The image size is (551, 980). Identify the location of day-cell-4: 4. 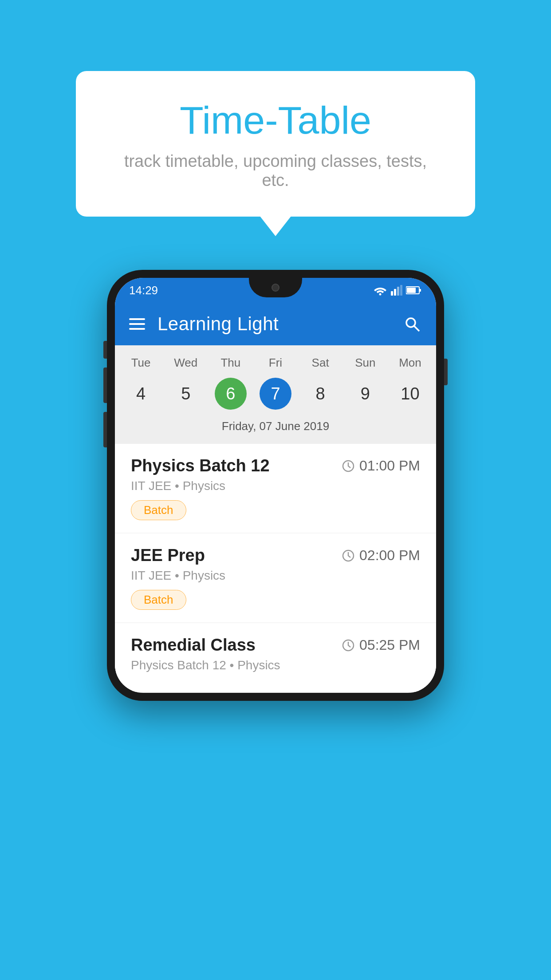
(141, 394).